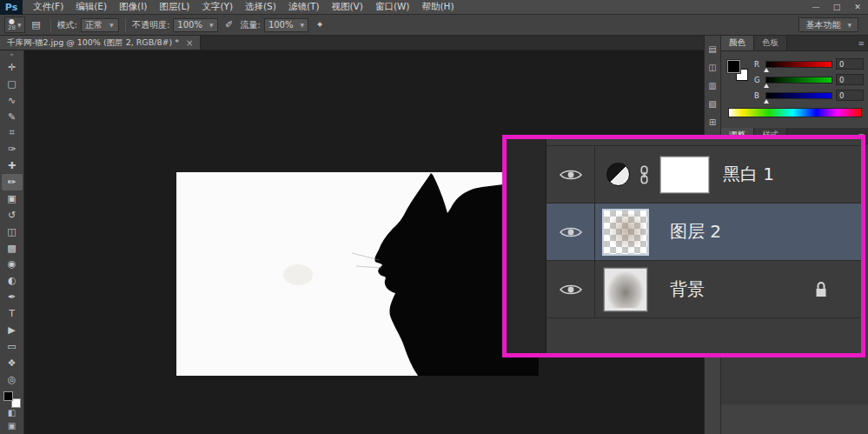 This screenshot has height=434, width=868. What do you see at coordinates (738, 70) in the screenshot?
I see `color-panel-swatches` at bounding box center [738, 70].